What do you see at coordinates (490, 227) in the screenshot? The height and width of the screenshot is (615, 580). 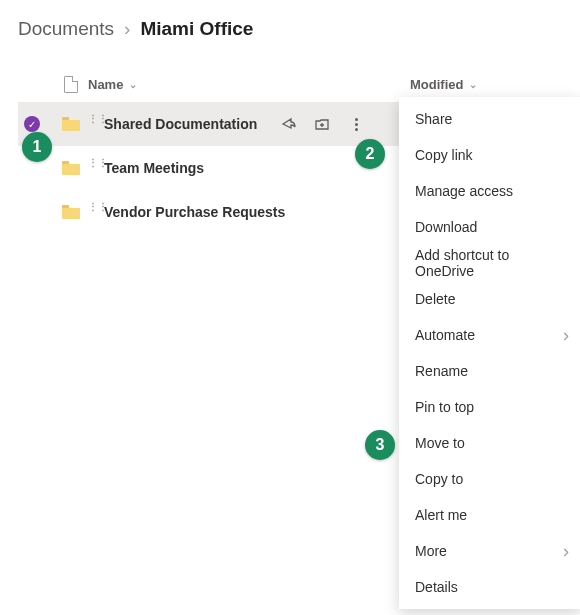 I see `menu-item-download: Download` at bounding box center [490, 227].